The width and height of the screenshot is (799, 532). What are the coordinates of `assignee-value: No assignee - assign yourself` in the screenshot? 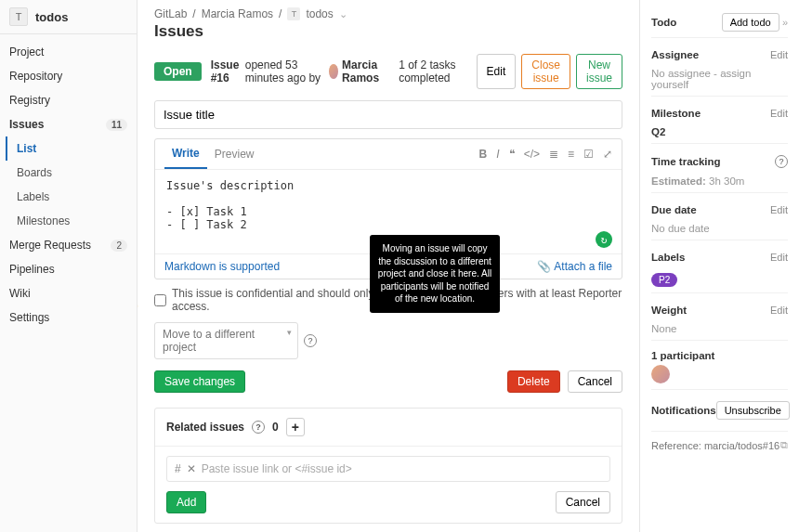 It's located at (719, 78).